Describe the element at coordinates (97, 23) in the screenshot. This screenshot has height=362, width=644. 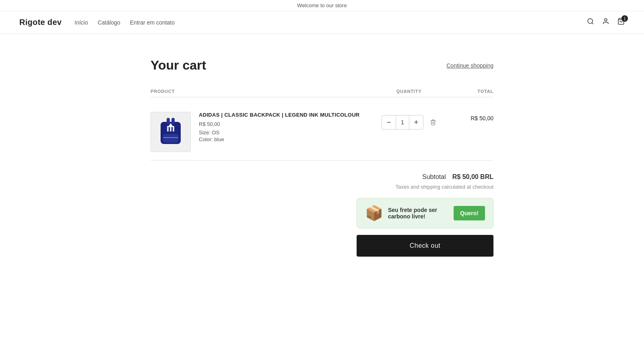
I see `header-left: Rigote dev Início Catálogo Entrar em con…` at that location.